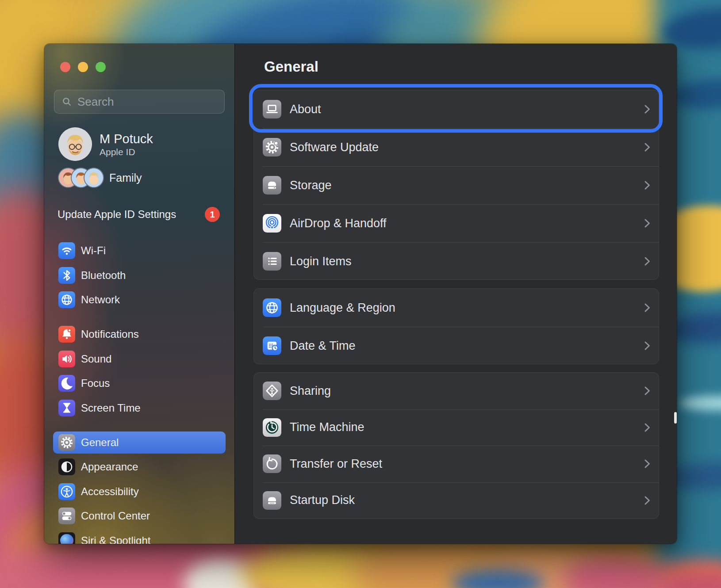  What do you see at coordinates (139, 334) in the screenshot?
I see `sidebar-item-notifications: Notifications` at bounding box center [139, 334].